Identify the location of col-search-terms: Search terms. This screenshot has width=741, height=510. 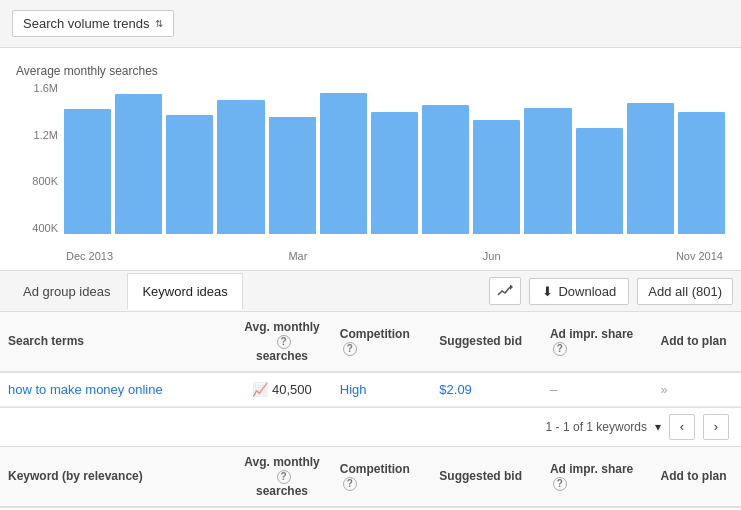
(116, 342).